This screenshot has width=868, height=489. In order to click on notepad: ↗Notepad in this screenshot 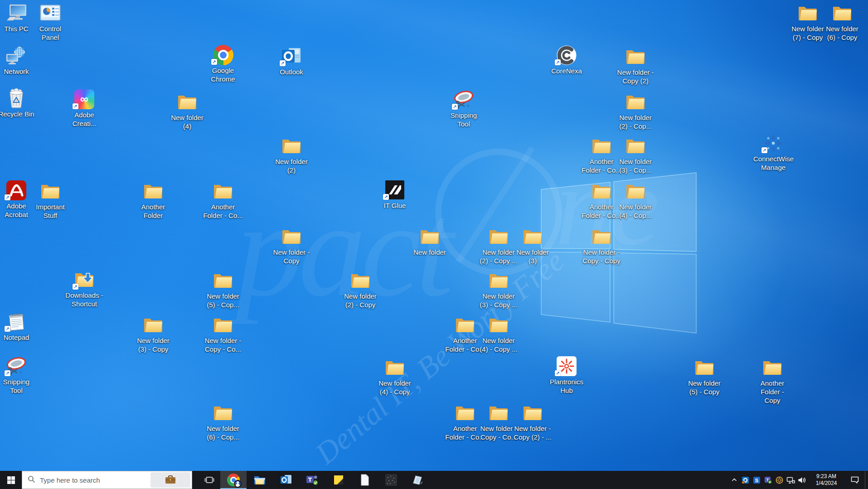, I will do `click(21, 326)`.